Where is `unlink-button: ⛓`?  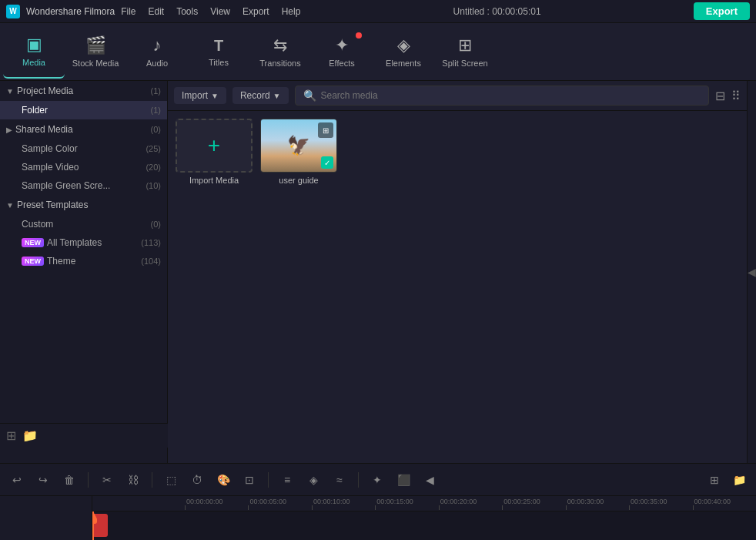 unlink-button: ⛓ is located at coordinates (133, 480).